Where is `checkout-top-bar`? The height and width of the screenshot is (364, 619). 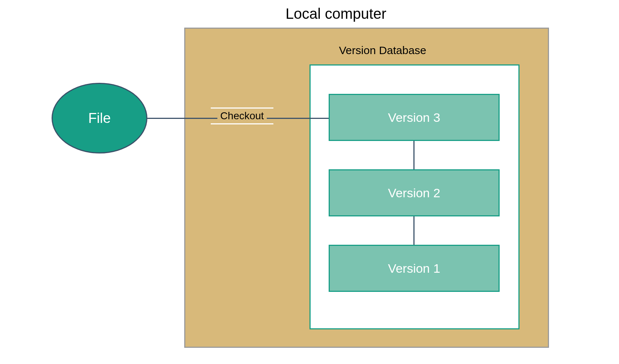
checkout-top-bar is located at coordinates (242, 108).